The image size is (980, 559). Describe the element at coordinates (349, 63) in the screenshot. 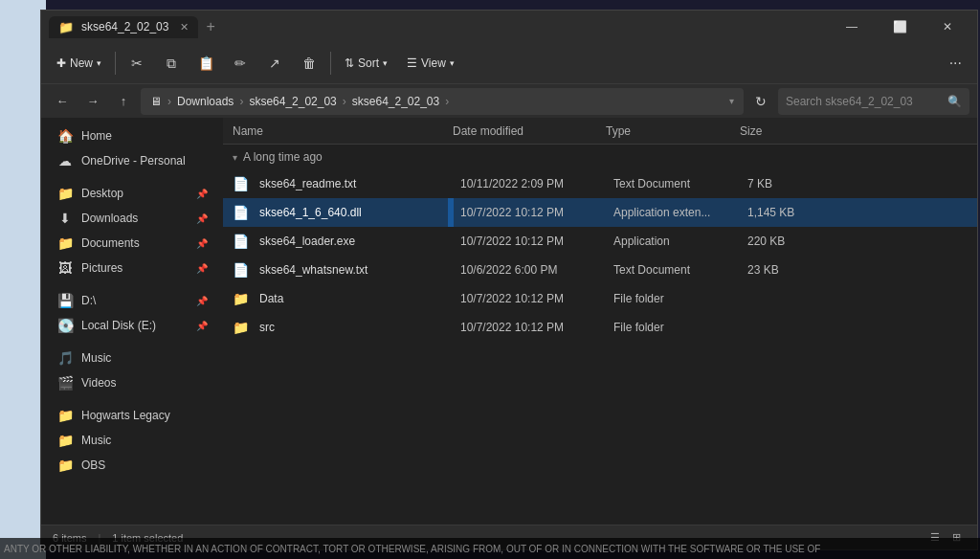

I see `sort-icon: ⇅` at that location.